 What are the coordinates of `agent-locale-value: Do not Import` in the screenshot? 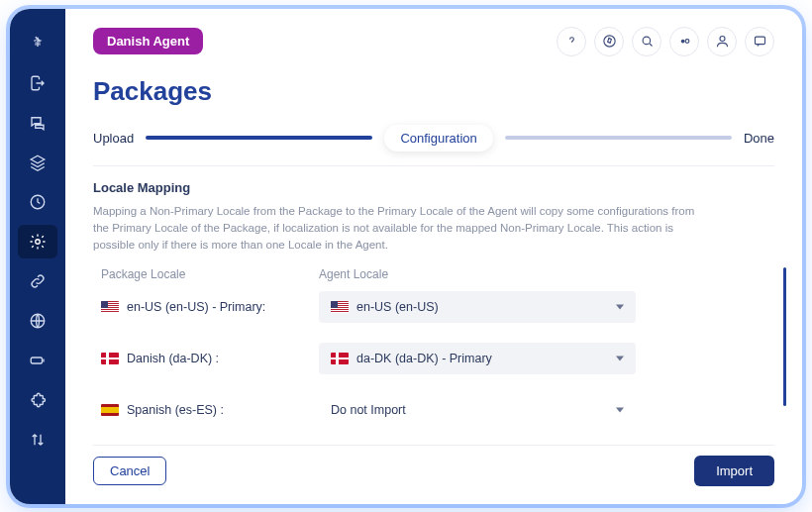 It's located at (368, 410).